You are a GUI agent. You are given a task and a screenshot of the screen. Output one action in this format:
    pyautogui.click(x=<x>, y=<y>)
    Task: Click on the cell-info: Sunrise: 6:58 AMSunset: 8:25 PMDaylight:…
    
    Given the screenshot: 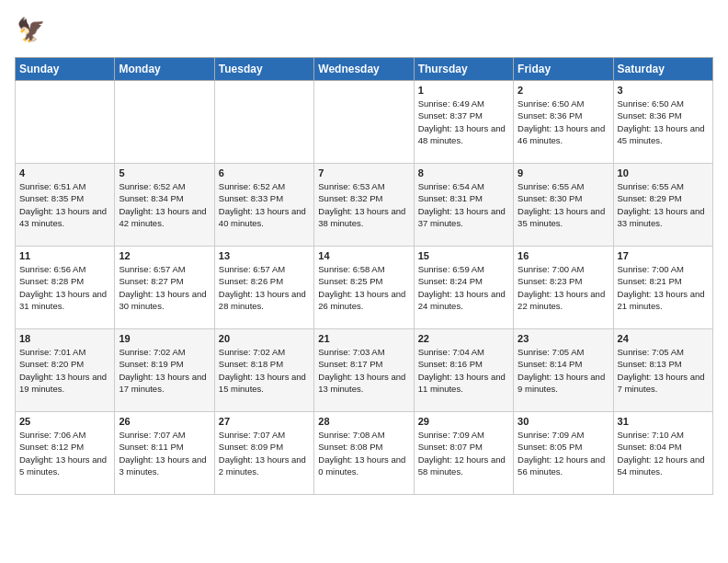 What is the action you would take?
    pyautogui.click(x=364, y=287)
    